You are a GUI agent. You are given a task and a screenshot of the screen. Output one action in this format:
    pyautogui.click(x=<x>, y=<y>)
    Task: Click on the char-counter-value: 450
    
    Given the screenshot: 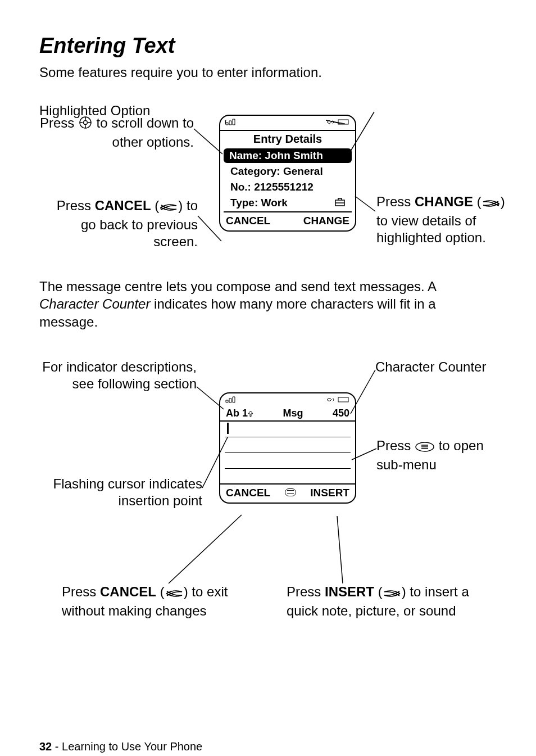 What is the action you would take?
    pyautogui.click(x=341, y=414)
    